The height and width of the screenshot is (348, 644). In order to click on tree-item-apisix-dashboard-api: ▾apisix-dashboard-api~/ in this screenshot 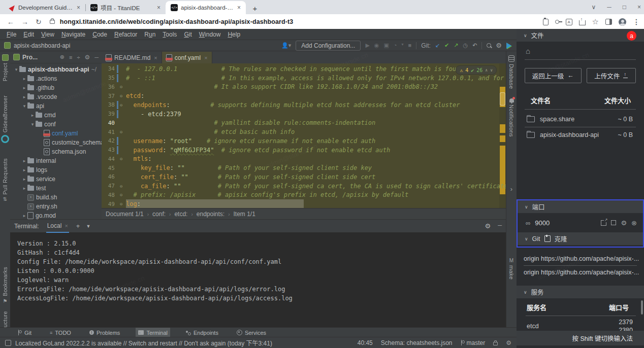, I will do `click(56, 69)`.